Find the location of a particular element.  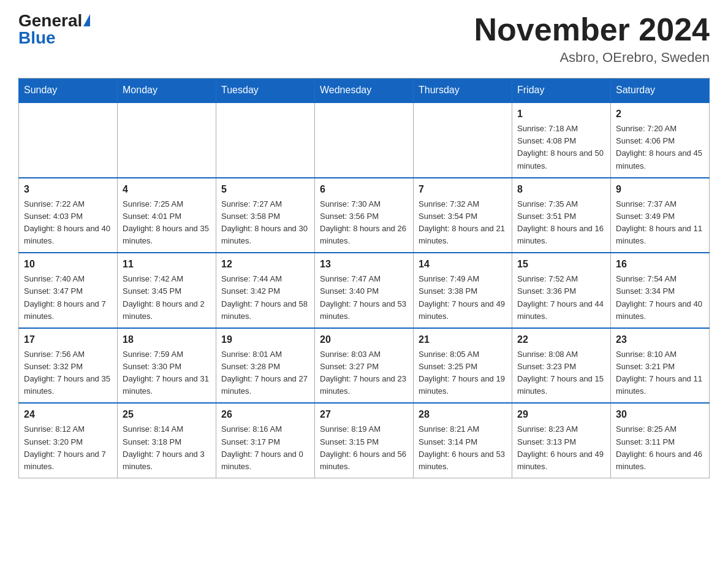

day-info: Sunrise: 7:52 AM Sunset: 3:36 PM Dayligh… is located at coordinates (561, 298).